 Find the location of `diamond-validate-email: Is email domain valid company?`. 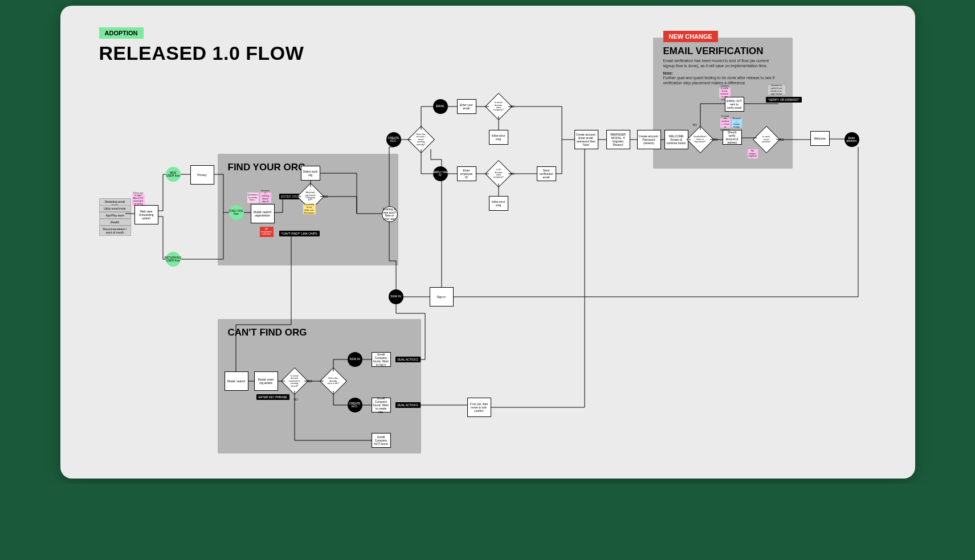

diamond-validate-email: Is email domain valid company? is located at coordinates (499, 107).